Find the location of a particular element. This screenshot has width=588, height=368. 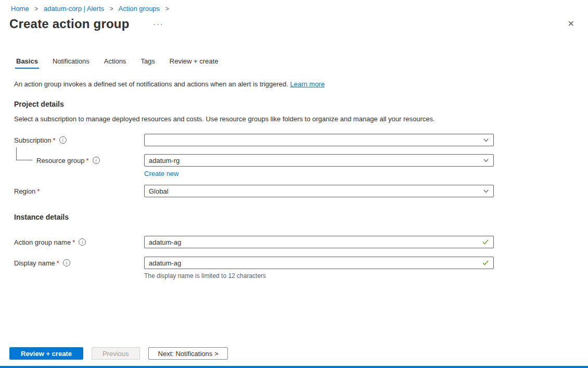

action-group-name-label: Action group name is located at coordinates (43, 243).